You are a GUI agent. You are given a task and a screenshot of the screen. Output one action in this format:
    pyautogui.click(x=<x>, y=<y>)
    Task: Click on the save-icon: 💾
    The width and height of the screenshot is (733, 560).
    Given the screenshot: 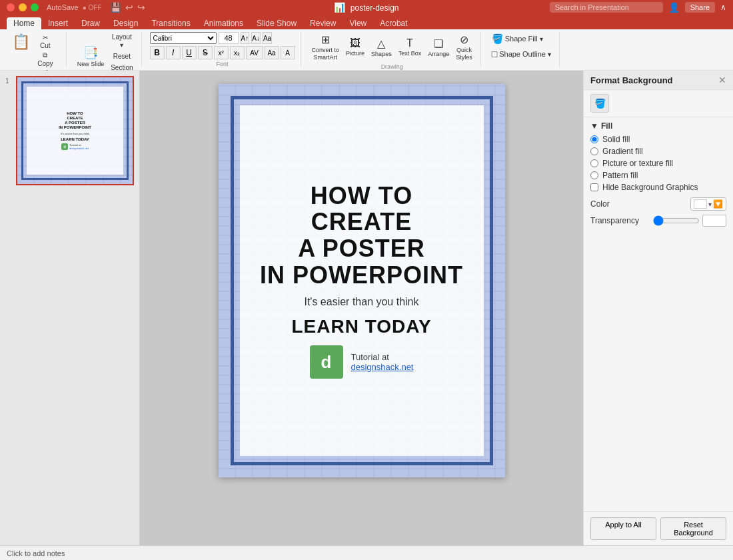 What is the action you would take?
    pyautogui.click(x=116, y=7)
    